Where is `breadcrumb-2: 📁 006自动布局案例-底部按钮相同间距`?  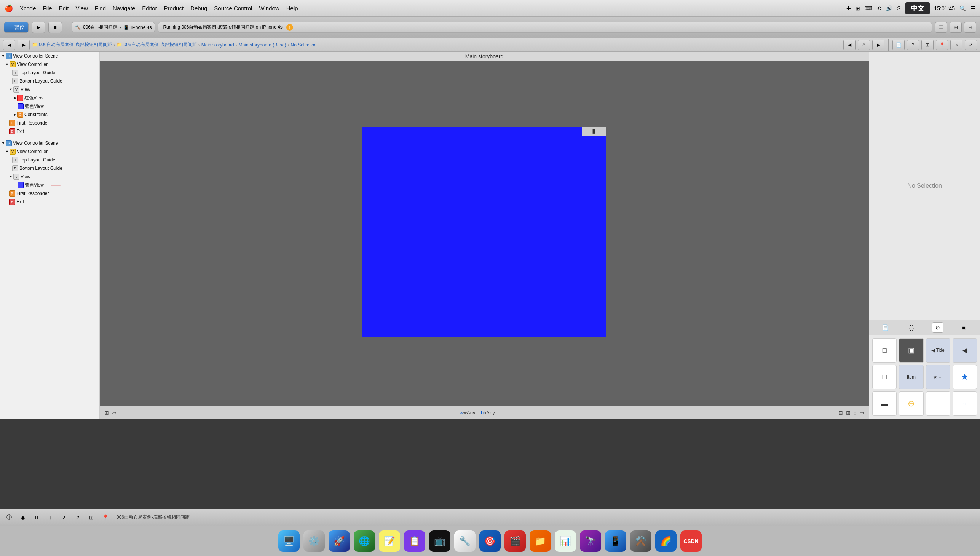 breadcrumb-2: 📁 006自动布局案例-底部按钮相同间距 is located at coordinates (157, 45).